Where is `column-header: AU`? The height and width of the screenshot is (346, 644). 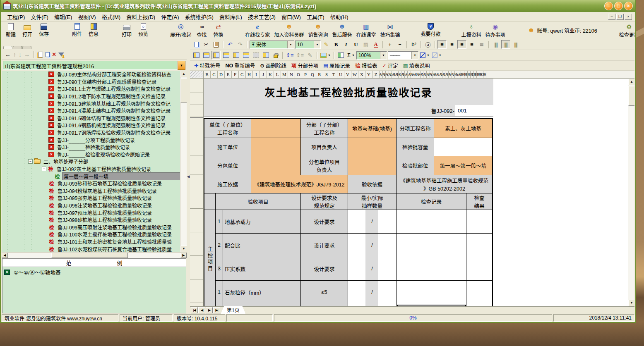 column-header: AU is located at coordinates (444, 74).